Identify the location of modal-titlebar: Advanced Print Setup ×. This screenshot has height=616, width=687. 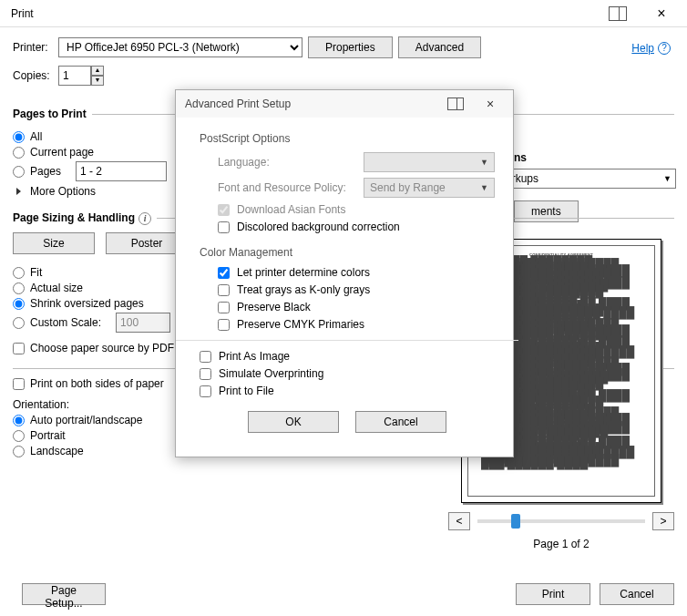
(344, 104).